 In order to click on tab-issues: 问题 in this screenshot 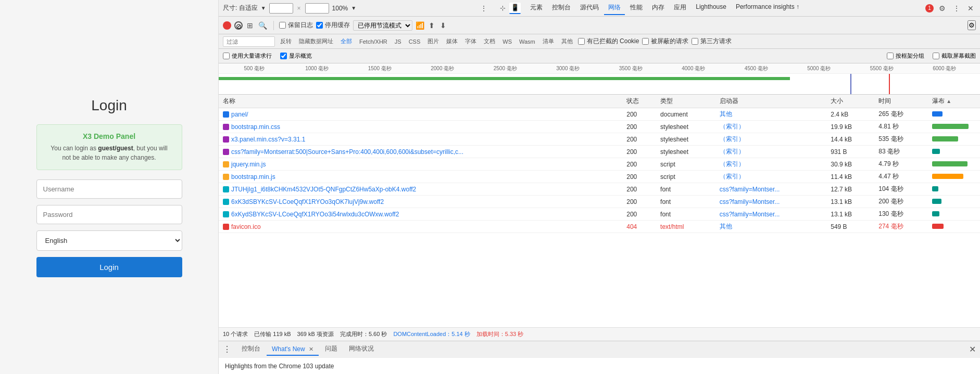, I will do `click(331, 350)`.